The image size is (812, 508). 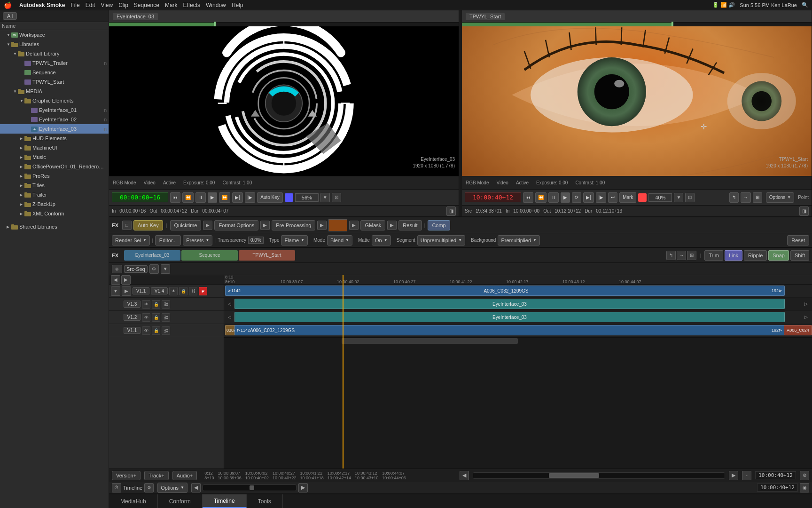 I want to click on sidebar-item-z-backup: Z-BackUp, so click(x=55, y=204).